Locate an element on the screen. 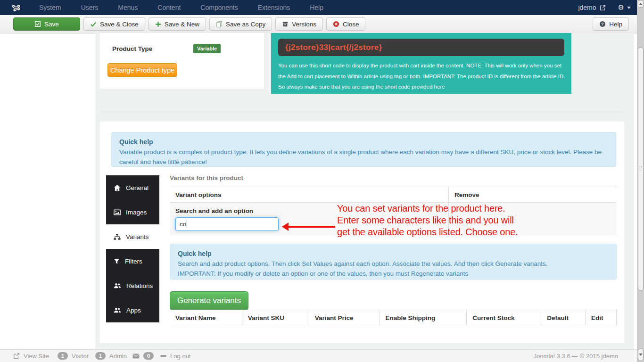 This screenshot has width=644, height=362. annotation-line-2: Enter some characters like this and you … is located at coordinates (428, 221).